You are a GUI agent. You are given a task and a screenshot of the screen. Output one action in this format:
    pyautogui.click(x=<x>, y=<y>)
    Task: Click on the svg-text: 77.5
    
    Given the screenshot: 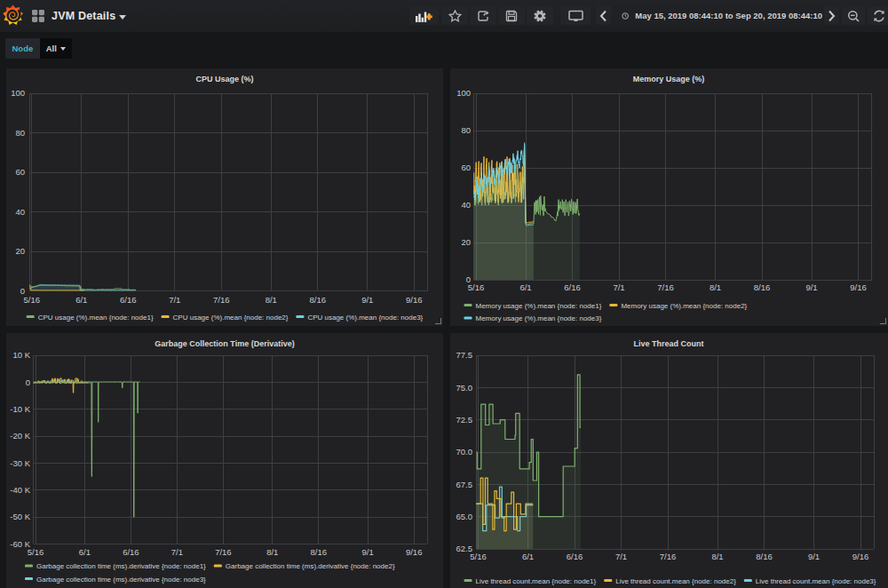 What is the action you would take?
    pyautogui.click(x=465, y=355)
    